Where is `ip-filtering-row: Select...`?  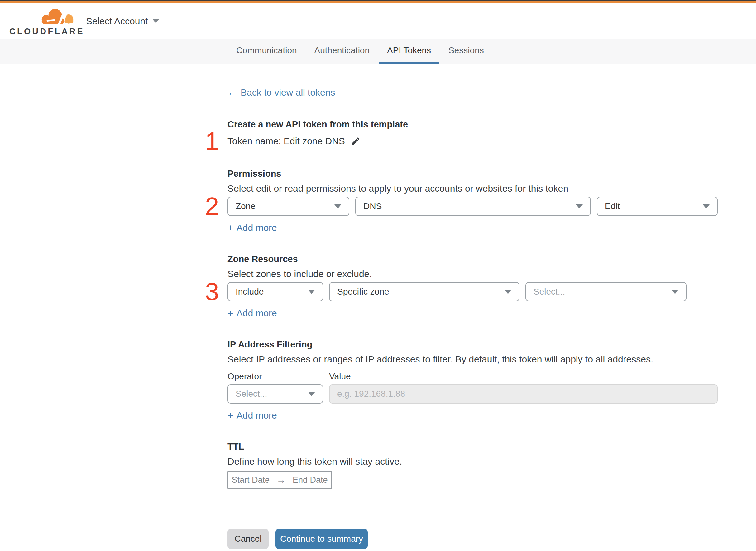 ip-filtering-row: Select... is located at coordinates (473, 394).